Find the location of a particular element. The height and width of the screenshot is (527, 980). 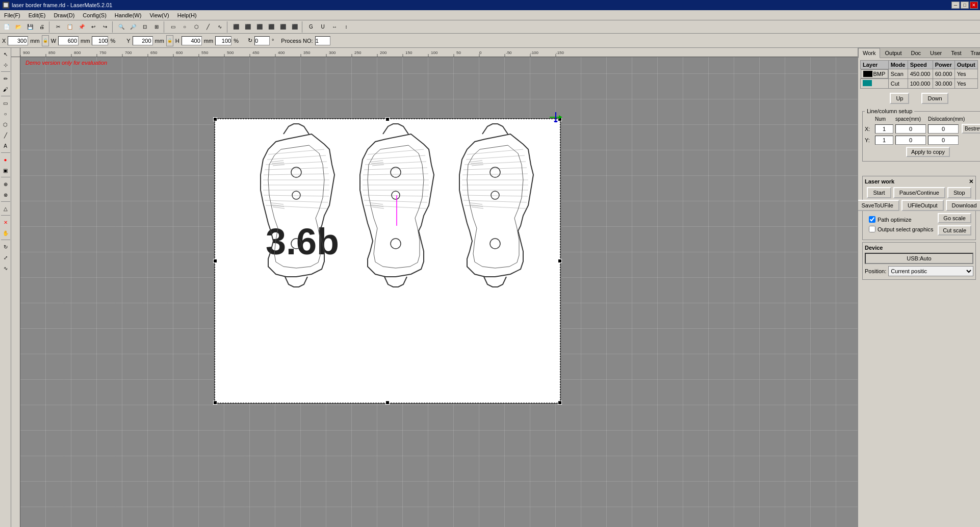

pause-button: Pause/Continue is located at coordinates (919, 193).